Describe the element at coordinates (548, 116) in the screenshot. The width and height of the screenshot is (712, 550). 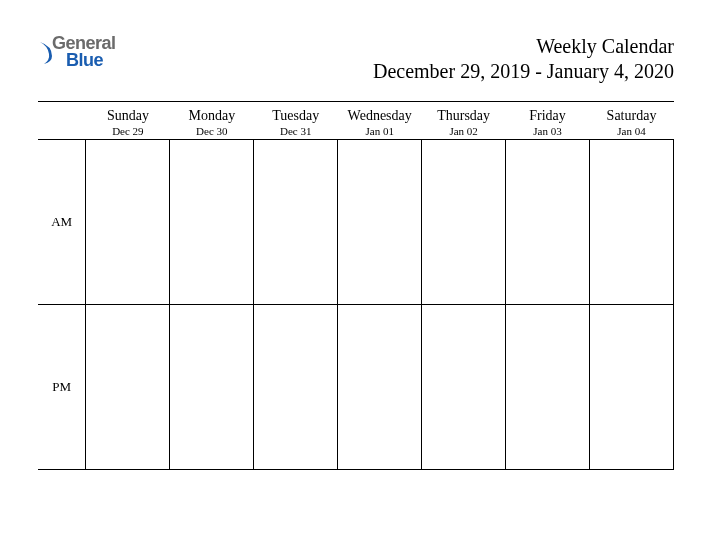
I see `day-name: Friday` at that location.